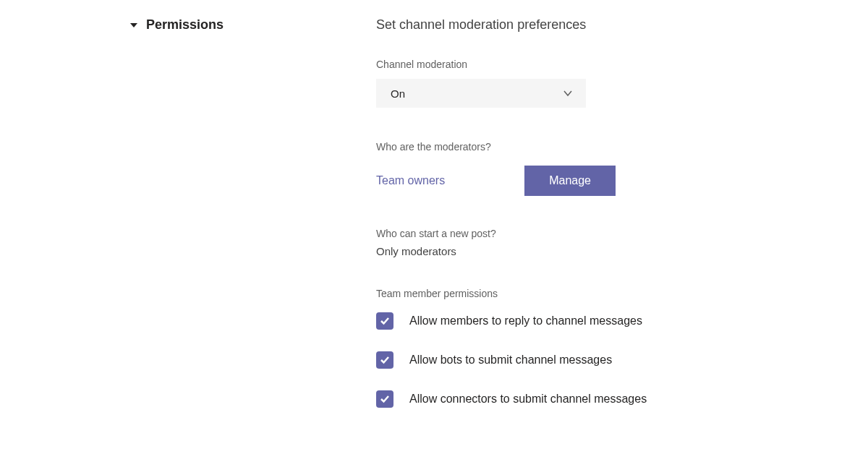  What do you see at coordinates (608, 252) in the screenshot?
I see `new-post-value: Only moderators` at bounding box center [608, 252].